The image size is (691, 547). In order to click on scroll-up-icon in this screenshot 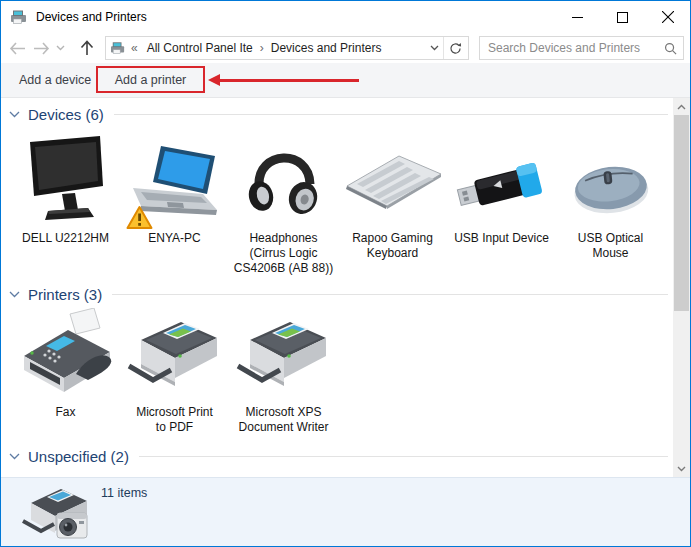, I will do `click(682, 106)`.